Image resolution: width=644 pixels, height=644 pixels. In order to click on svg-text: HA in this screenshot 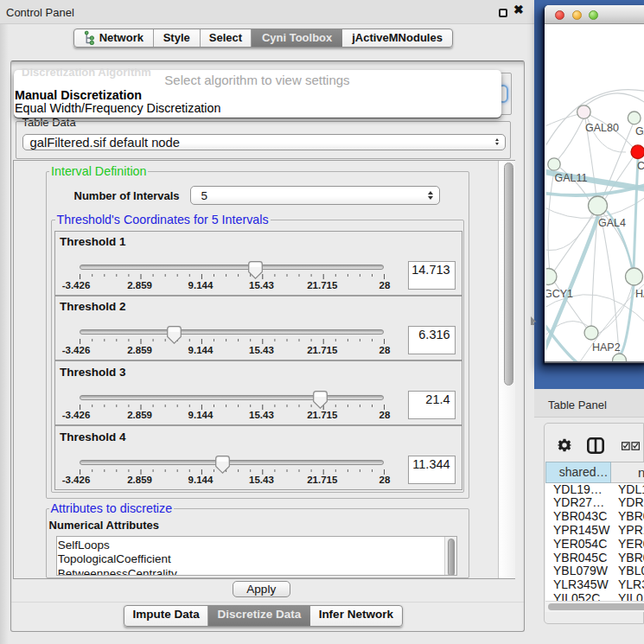, I will do `click(640, 294)`.